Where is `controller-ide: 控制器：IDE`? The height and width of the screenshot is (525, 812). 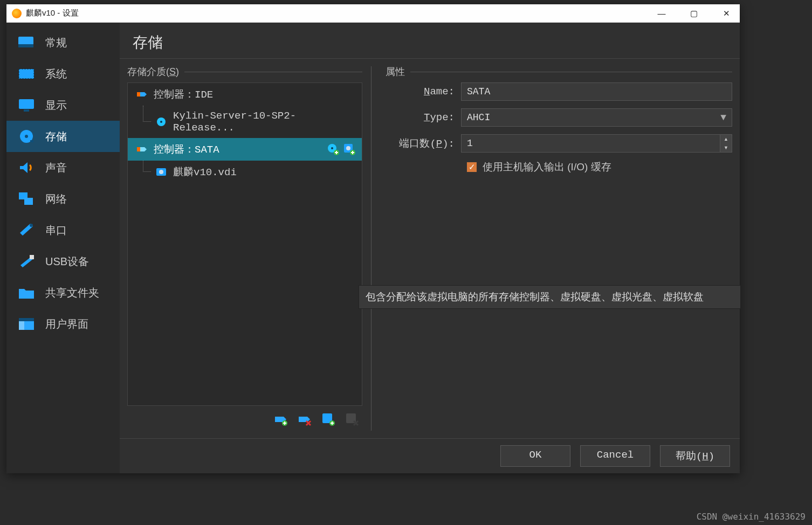 controller-ide: 控制器：IDE is located at coordinates (245, 94).